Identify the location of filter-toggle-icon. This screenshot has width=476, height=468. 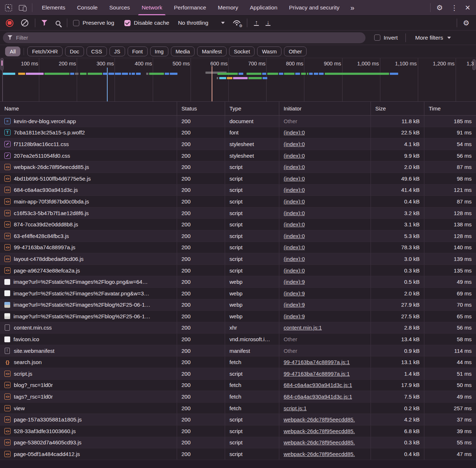
(44, 23).